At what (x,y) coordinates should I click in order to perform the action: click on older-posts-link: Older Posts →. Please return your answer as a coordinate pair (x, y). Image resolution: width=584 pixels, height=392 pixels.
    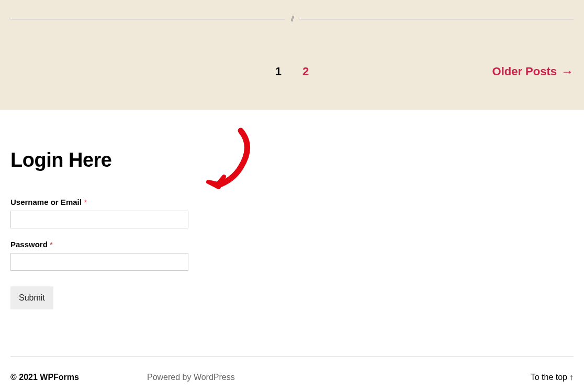
    Looking at the image, I should click on (533, 72).